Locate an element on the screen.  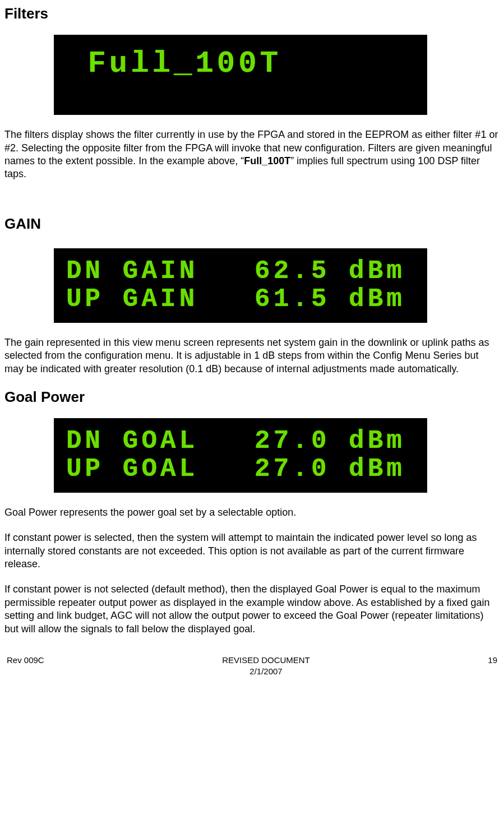
gain-heading: GAIN is located at coordinates (252, 224).